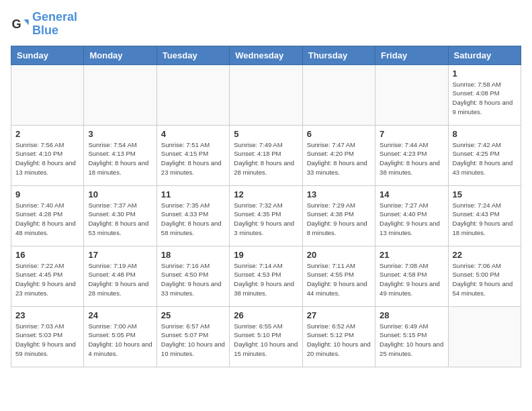  I want to click on day-info: Sunrise: 7:11 AM Sunset: 4:55 PM Dayligh…, so click(339, 279).